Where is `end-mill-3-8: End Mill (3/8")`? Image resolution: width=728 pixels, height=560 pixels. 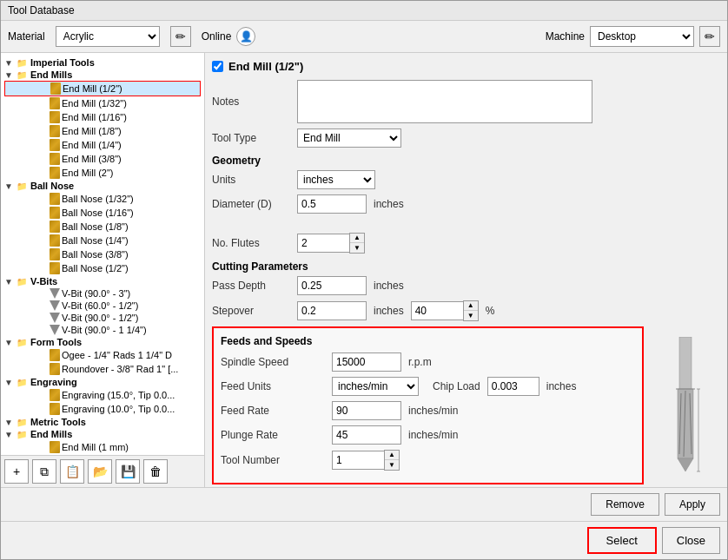 end-mill-3-8: End Mill (3/8") is located at coordinates (103, 159).